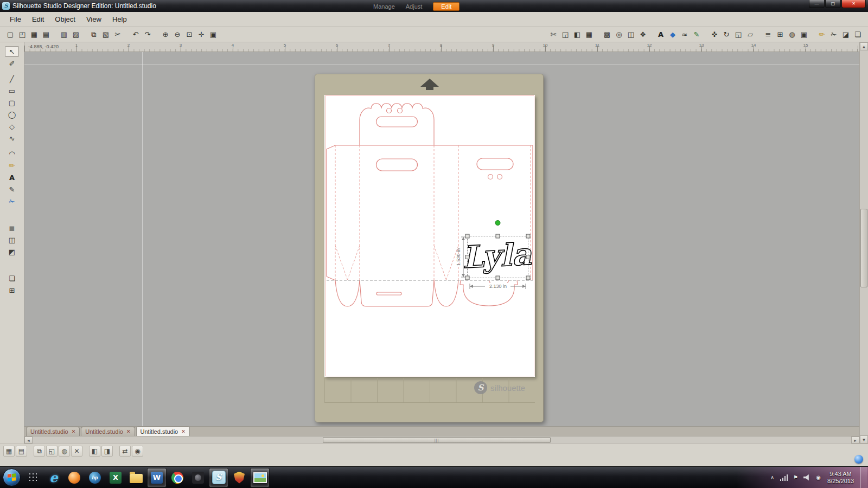  I want to click on page-settings-icon: ◧, so click(577, 35).